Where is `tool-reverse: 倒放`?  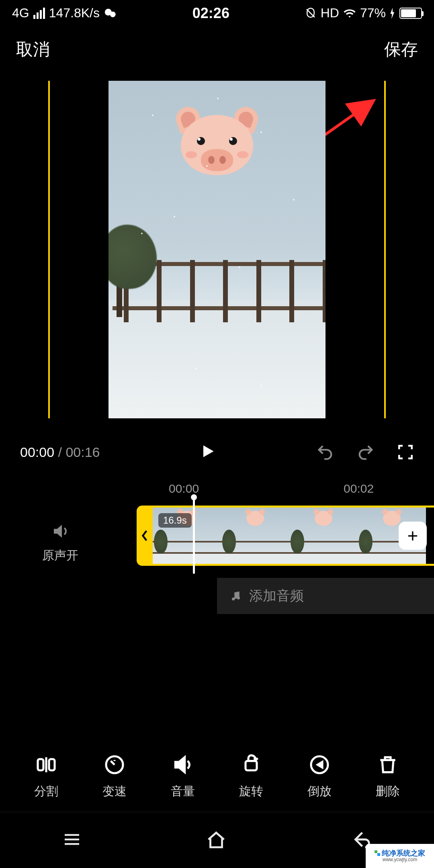
tool-reverse: 倒放 is located at coordinates (319, 776).